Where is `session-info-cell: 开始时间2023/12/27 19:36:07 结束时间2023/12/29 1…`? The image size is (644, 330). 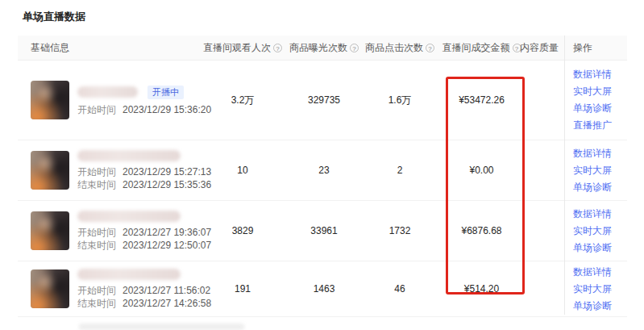
session-info-cell: 开始时间2023/12/27 19:36:07 结束时间2023/12/29 1… is located at coordinates (108, 231).